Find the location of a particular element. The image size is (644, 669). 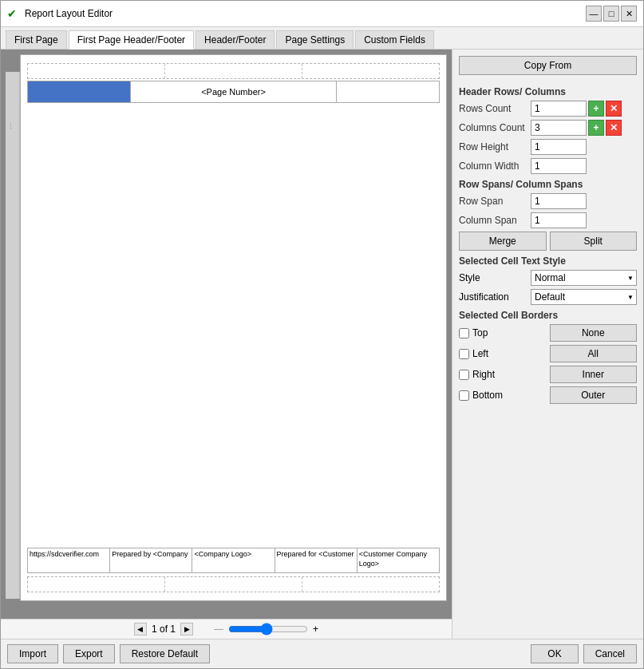

footer-cell-3: <Company Logo> is located at coordinates (233, 560).